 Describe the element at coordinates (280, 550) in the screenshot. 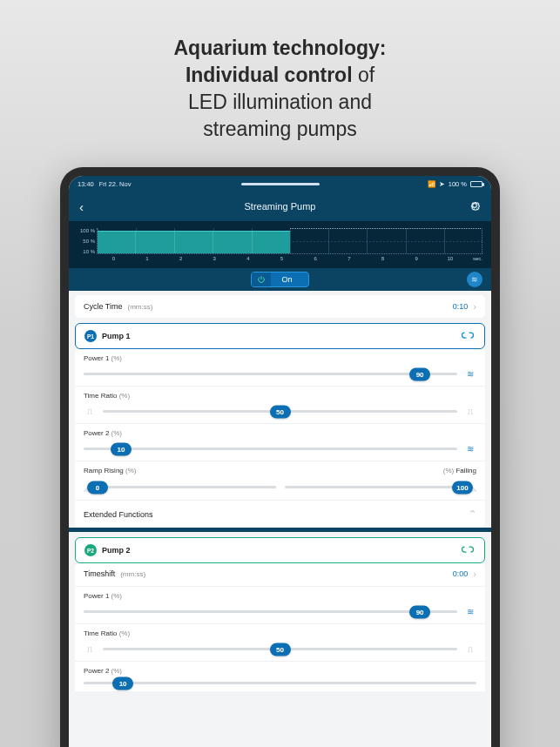

I see `pump2-header: P2 Pump 2` at that location.